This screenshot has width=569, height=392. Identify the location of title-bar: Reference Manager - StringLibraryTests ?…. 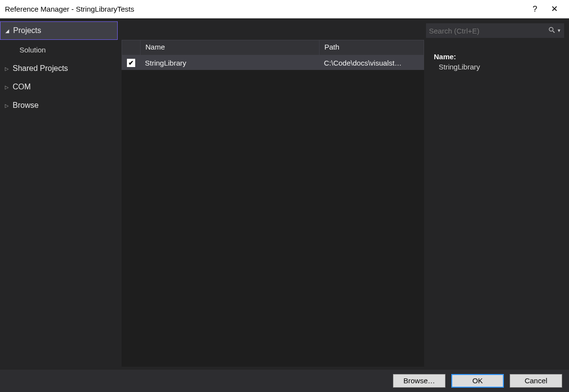
(284, 9).